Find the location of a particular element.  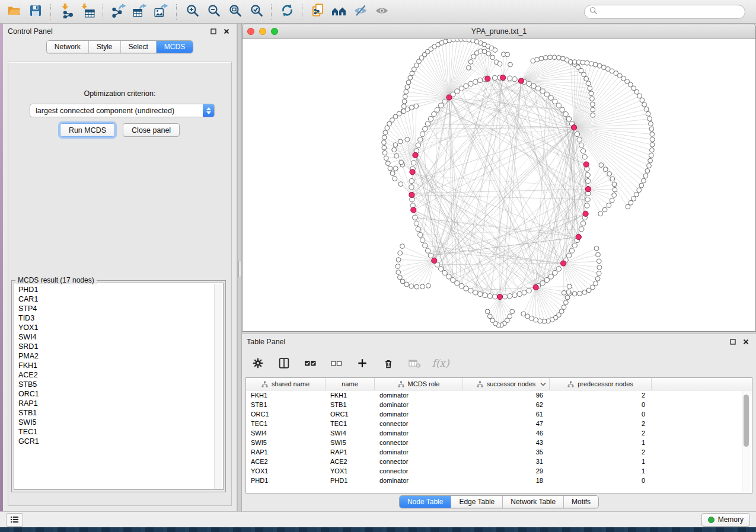

mcds-result-item: PMA2 is located at coordinates (115, 356).